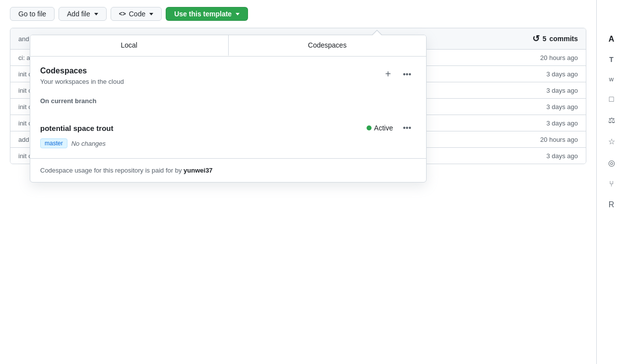 The width and height of the screenshot is (626, 364). What do you see at coordinates (82, 76) in the screenshot?
I see `codespaces-title-block: Codespaces Your workspaces in the cloud` at bounding box center [82, 76].